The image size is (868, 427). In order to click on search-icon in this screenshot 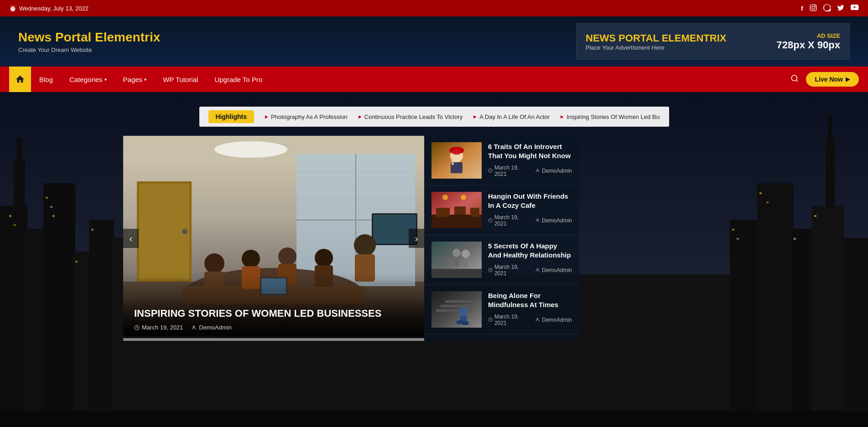, I will do `click(795, 78)`.